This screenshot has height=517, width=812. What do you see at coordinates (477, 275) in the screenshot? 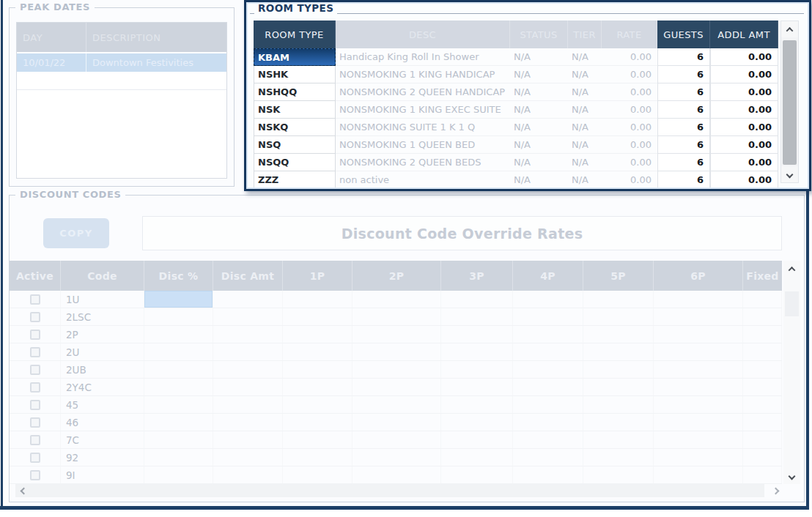
I see `discount-col-3p: 3P` at bounding box center [477, 275].